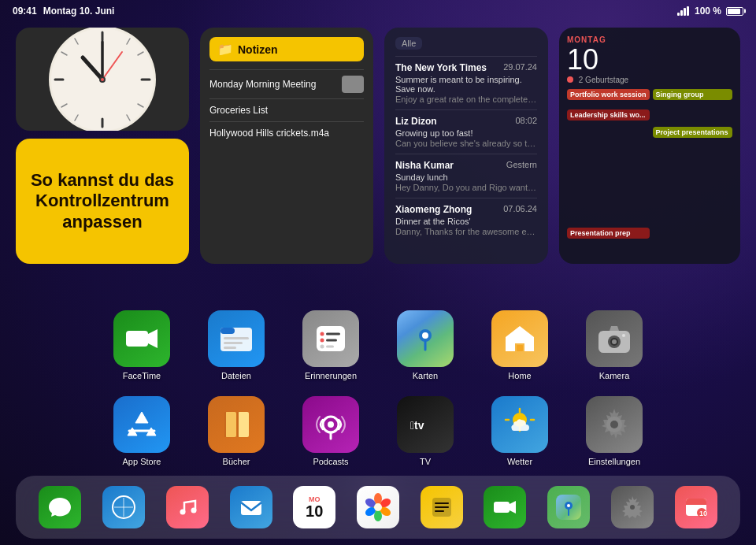 This screenshot has width=756, height=545. I want to click on note-item-2: Groceries List, so click(287, 110).